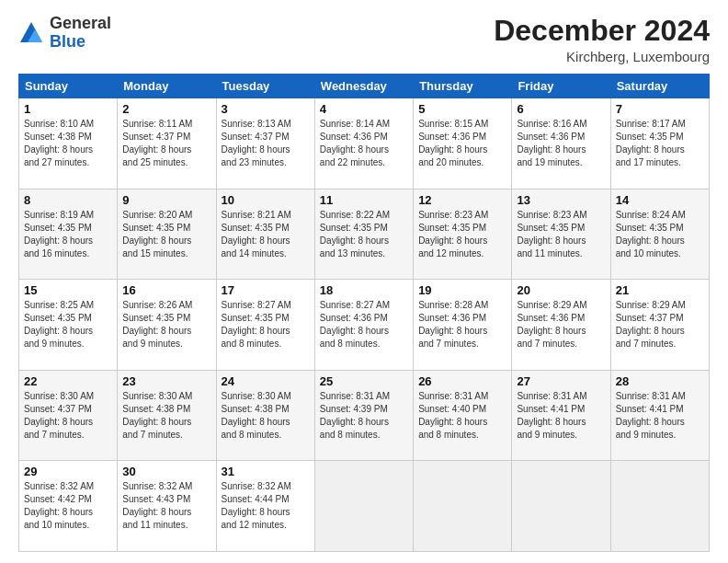  I want to click on day-info: Sunrise: 8:24 AM Sunset: 4:35 PM Dayligh…, so click(660, 235).